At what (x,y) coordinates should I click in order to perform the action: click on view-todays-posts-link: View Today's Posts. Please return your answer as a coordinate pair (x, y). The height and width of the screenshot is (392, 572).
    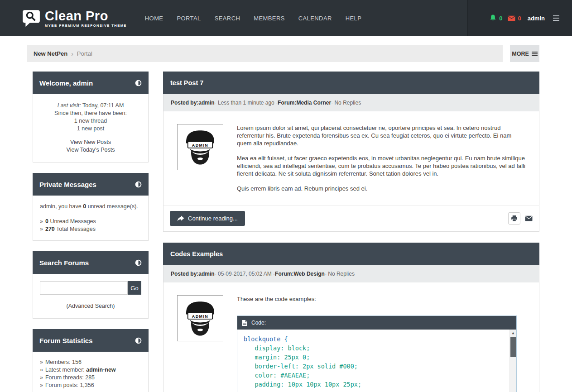
    Looking at the image, I should click on (91, 150).